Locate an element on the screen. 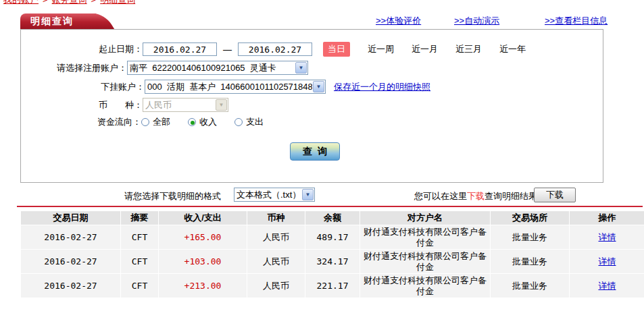  tab-title: 明细查询 is located at coordinates (58, 22).